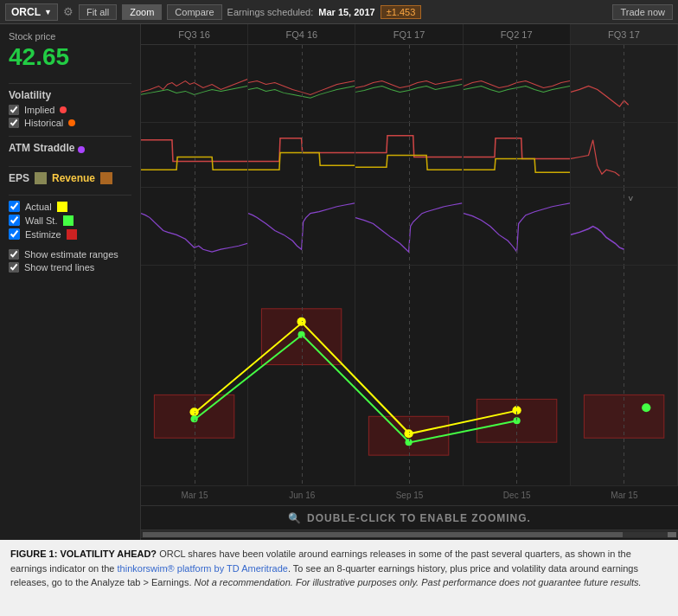  What do you see at coordinates (43, 234) in the screenshot?
I see `estimize-label: Estimize` at bounding box center [43, 234].